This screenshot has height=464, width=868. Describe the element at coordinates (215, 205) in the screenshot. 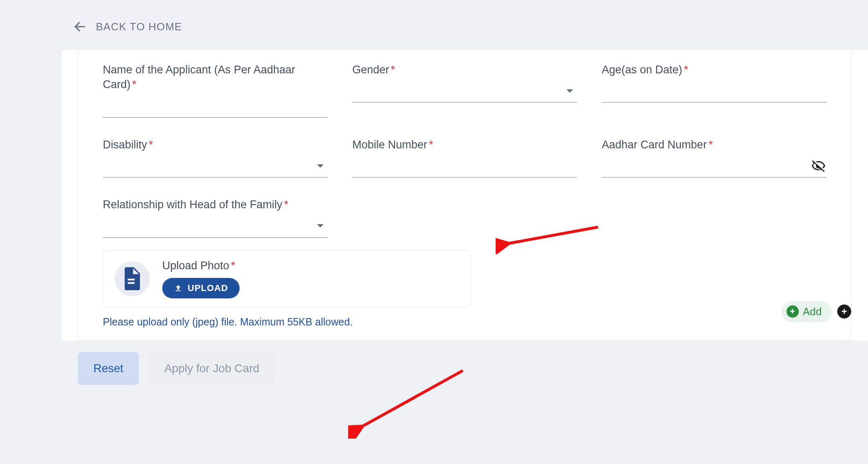

I see `label-relationship: Relationship with Head of the Family*` at that location.